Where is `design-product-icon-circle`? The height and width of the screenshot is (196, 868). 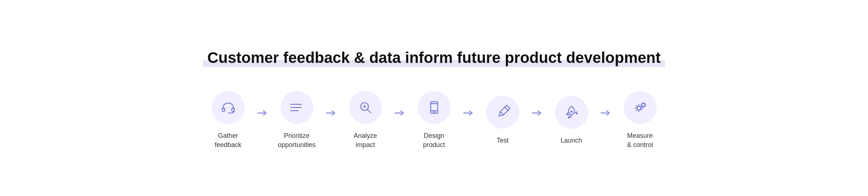
design-product-icon-circle is located at coordinates (434, 108).